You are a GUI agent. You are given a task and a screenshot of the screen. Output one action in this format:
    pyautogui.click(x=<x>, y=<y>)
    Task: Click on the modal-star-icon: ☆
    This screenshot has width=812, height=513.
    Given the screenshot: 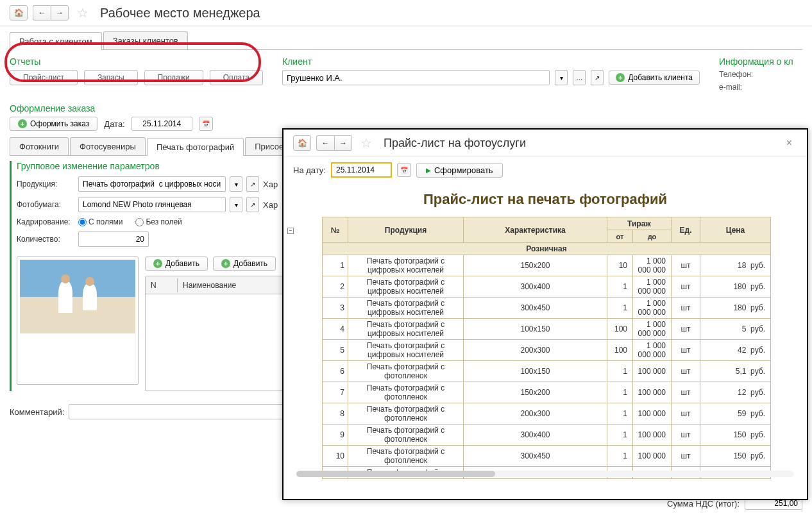 What is the action you would take?
    pyautogui.click(x=366, y=143)
    